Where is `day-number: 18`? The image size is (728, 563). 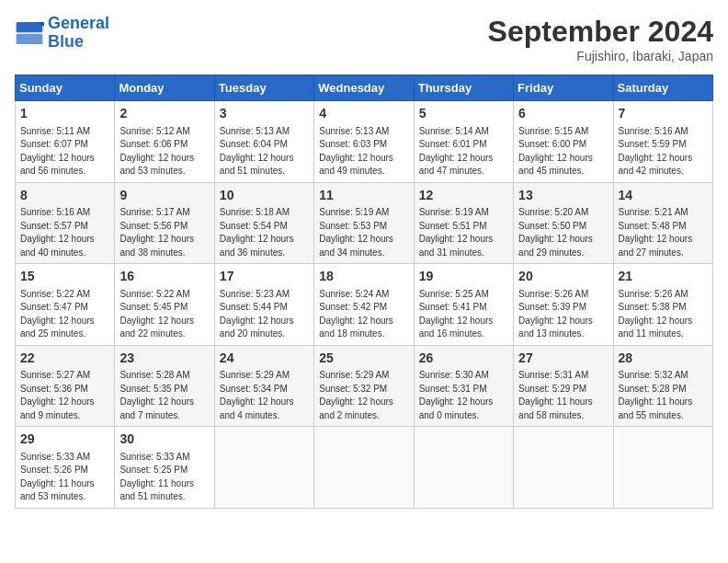 day-number: 18 is located at coordinates (364, 277).